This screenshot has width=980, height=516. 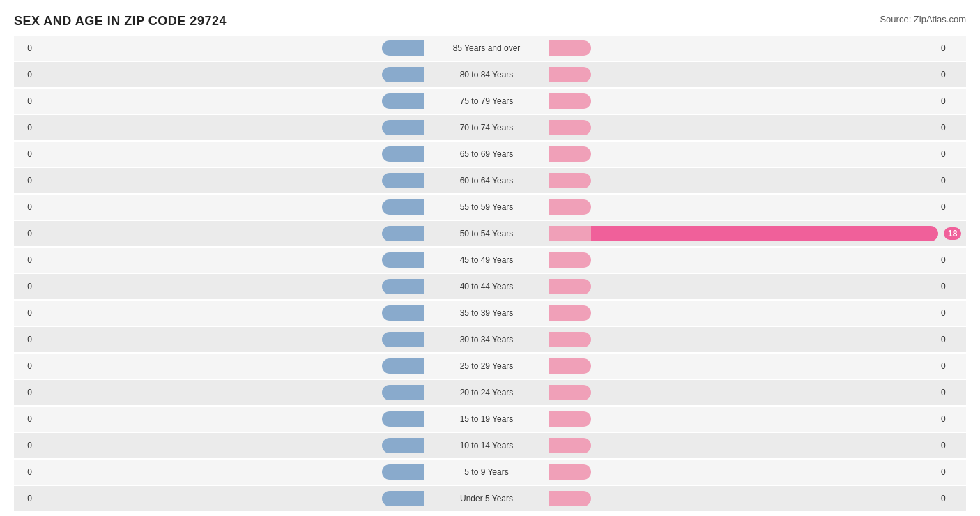 I want to click on bars-center: 15 to 19 Years, so click(x=487, y=419).